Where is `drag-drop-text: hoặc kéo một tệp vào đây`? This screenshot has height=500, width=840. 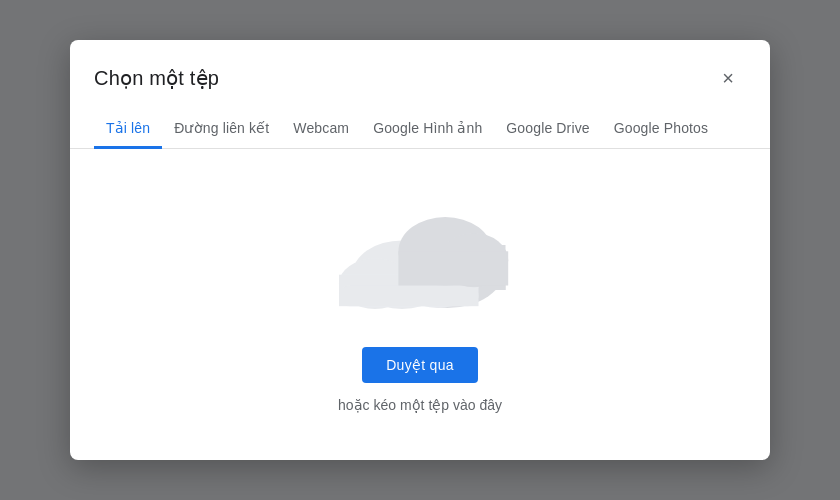 drag-drop-text: hoặc kéo một tệp vào đây is located at coordinates (420, 405).